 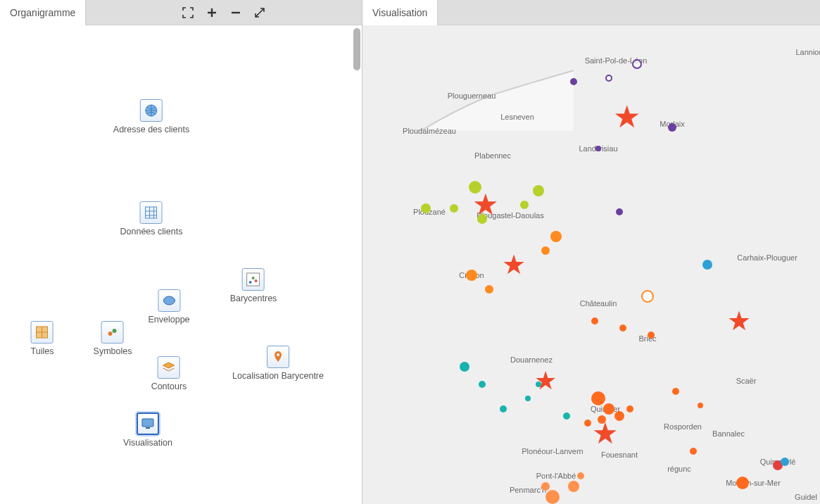 What do you see at coordinates (598, 303) in the screenshot?
I see `city-label: Châteaulin` at bounding box center [598, 303].